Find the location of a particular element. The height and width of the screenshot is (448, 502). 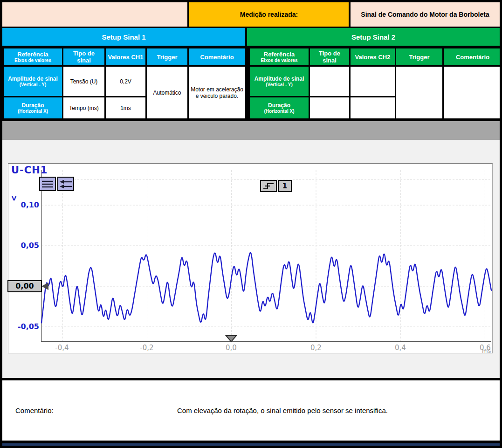

comment-section: Comentário: Com elevação da rotação, o s… is located at coordinates (251, 410).